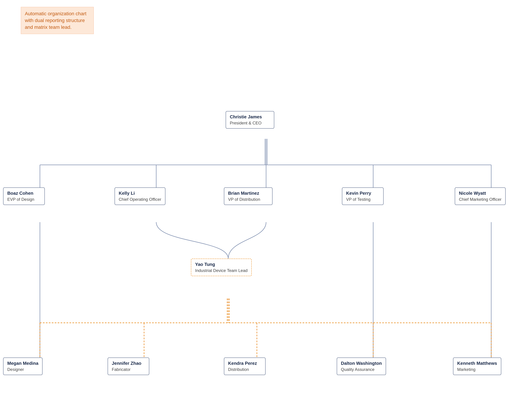 Image resolution: width=532 pixels, height=399 pixels. I want to click on node-kevin-name: Kevin Perry, so click(363, 193).